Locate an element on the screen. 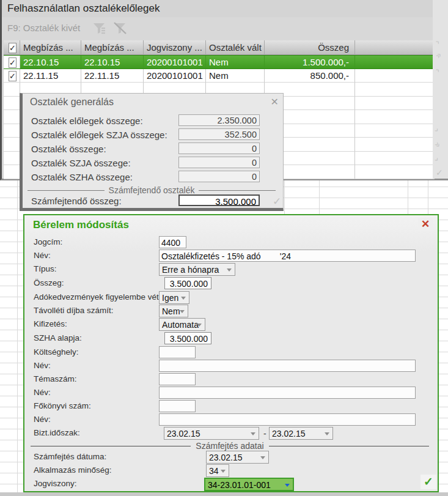 This screenshot has width=448, height=496. dialog-title: Osztalék generálás is located at coordinates (72, 102).